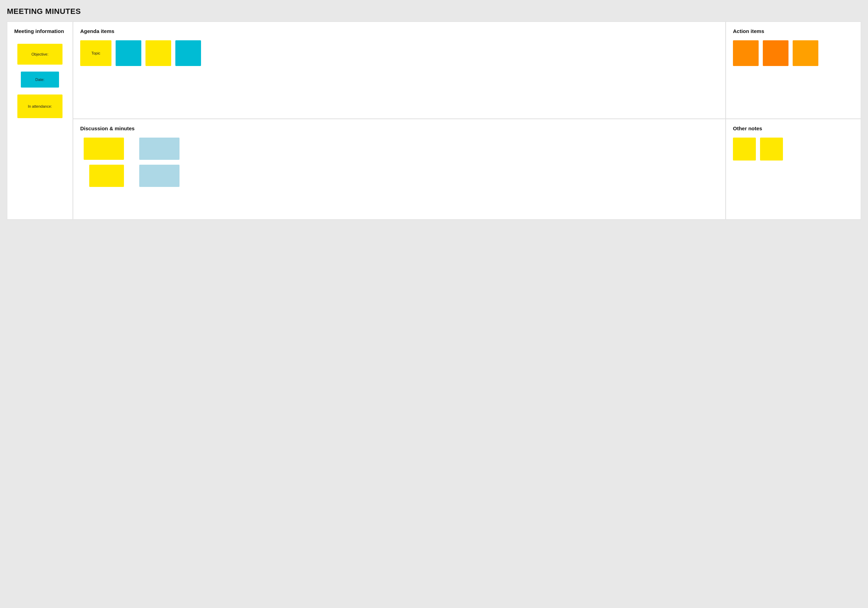 The width and height of the screenshot is (868, 608). I want to click on other-title: Other notes, so click(793, 129).